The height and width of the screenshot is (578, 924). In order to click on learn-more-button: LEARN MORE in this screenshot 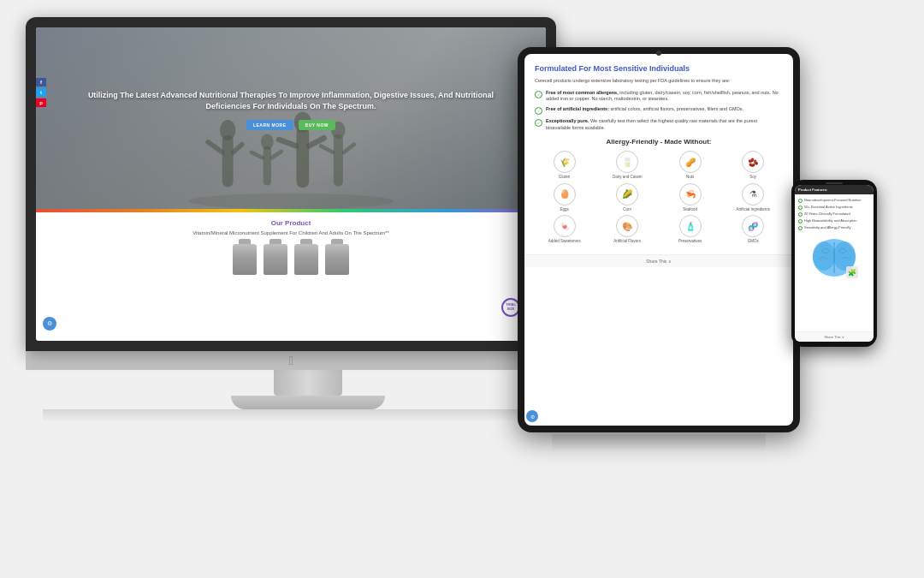, I will do `click(270, 125)`.